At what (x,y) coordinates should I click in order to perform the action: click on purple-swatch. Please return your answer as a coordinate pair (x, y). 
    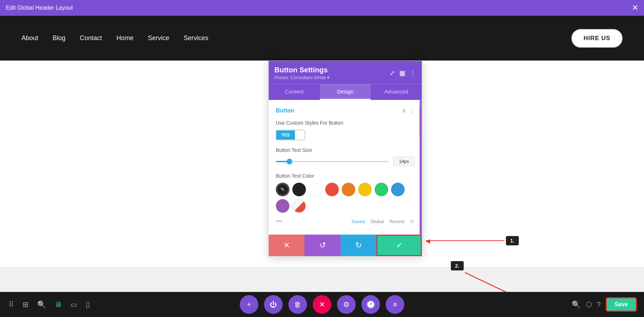
    Looking at the image, I should click on (283, 206).